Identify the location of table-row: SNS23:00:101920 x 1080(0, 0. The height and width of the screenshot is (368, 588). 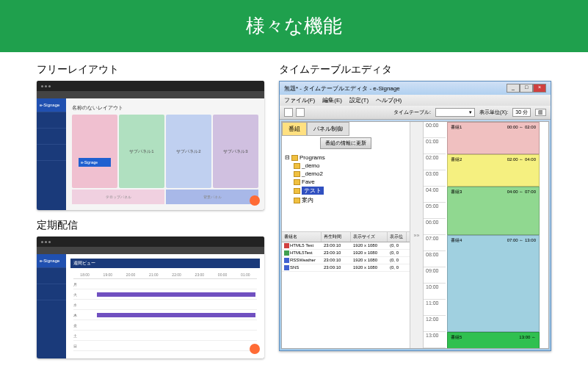
(346, 268).